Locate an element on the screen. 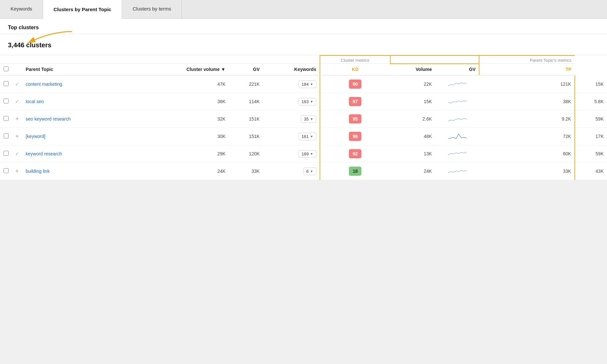 The height and width of the screenshot is (364, 607). row-tp: 17K is located at coordinates (591, 137).